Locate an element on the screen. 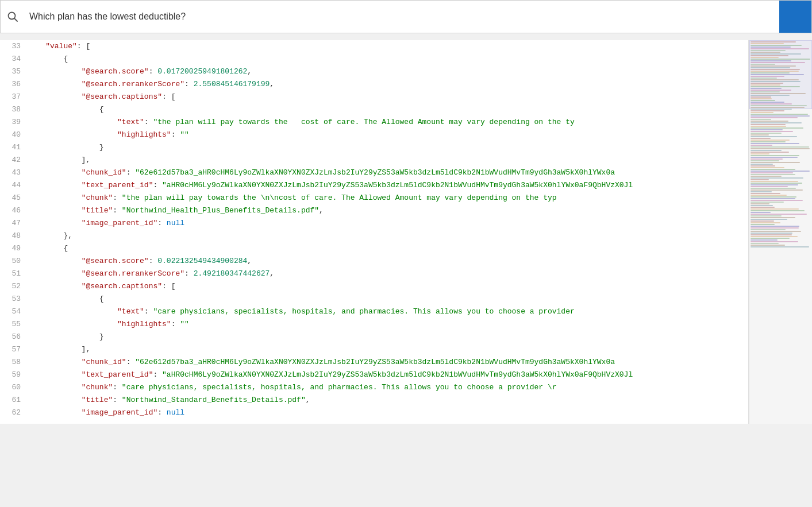 This screenshot has width=812, height=507. line-number: 55 is located at coordinates (14, 324).